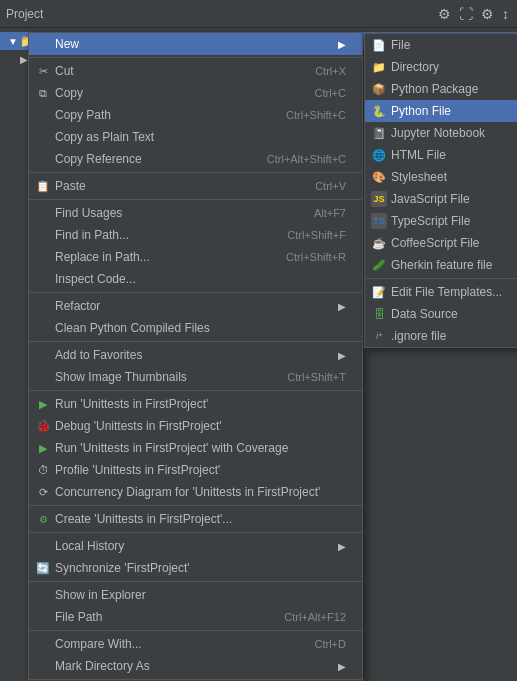  I want to click on python-file-icon: 🐍, so click(379, 111).